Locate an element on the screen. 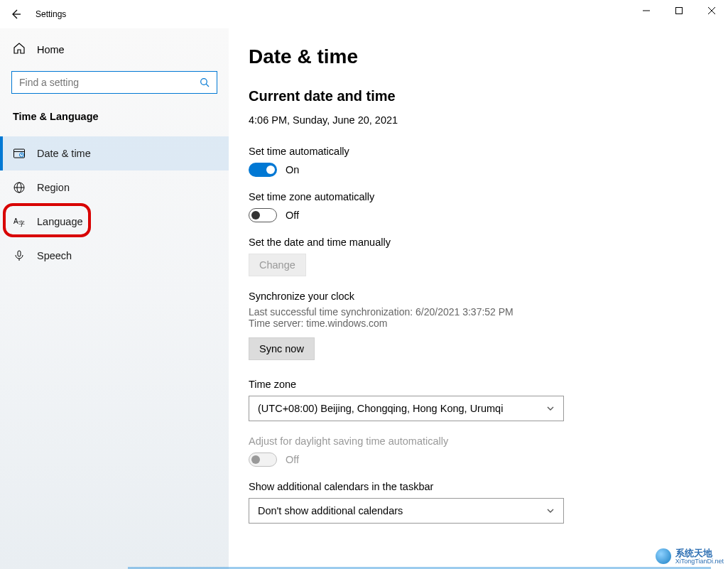 The image size is (728, 569). sync-last: Last successful time synchronization: 6/… is located at coordinates (480, 312).